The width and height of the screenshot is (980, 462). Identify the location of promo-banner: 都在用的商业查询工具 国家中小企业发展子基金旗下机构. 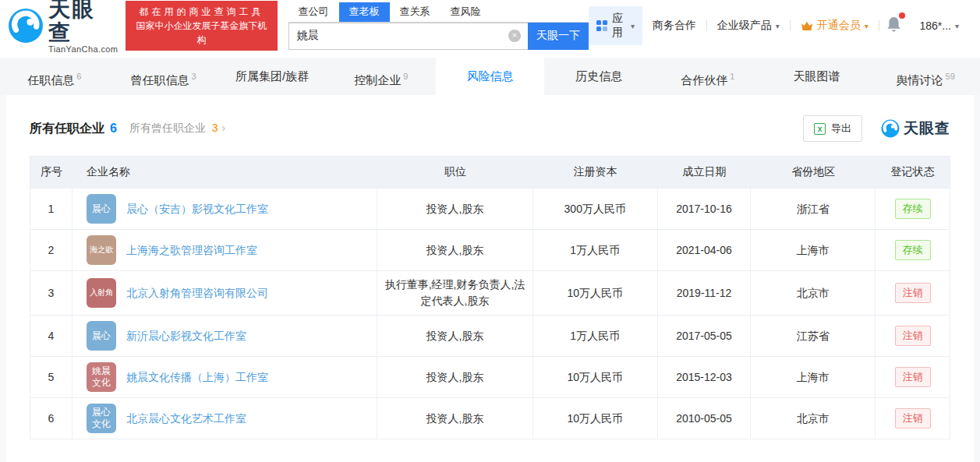
(201, 26).